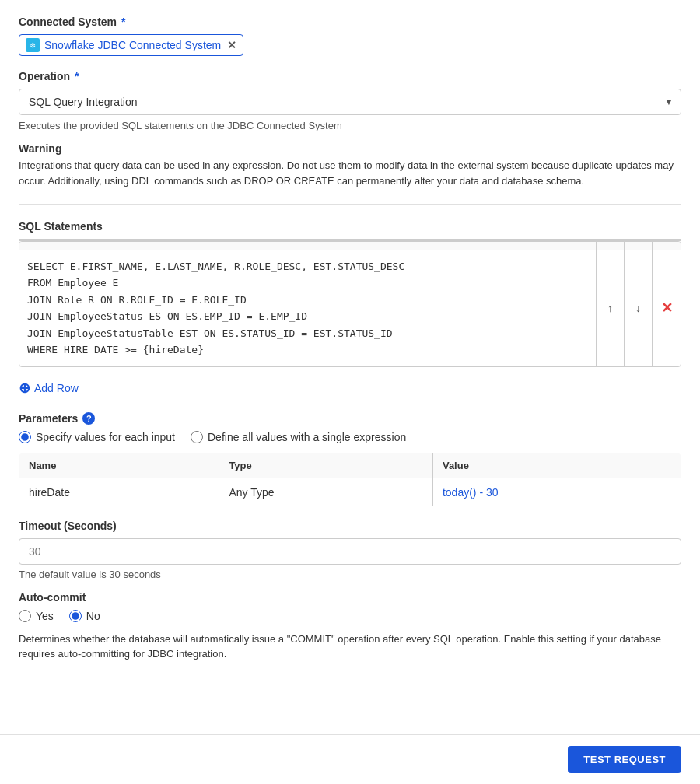  Describe the element at coordinates (611, 308) in the screenshot. I see `sql-move-up-button: ↑` at that location.